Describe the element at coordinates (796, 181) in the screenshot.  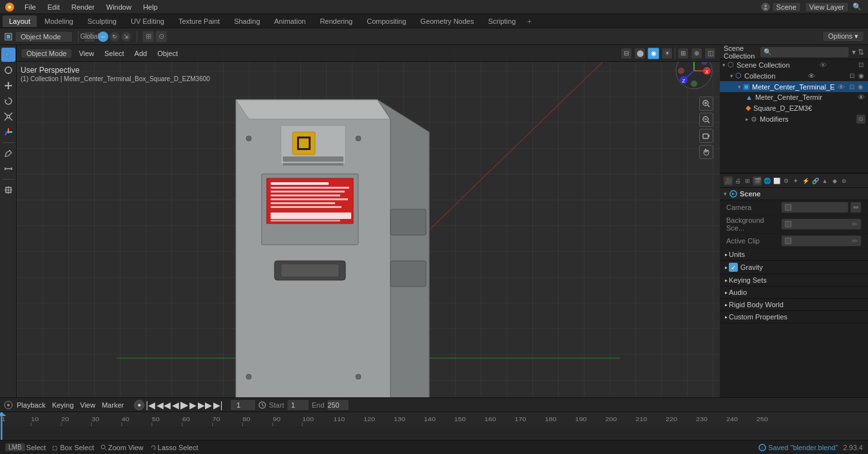
I see `prop-particles-icon: ✦` at that location.